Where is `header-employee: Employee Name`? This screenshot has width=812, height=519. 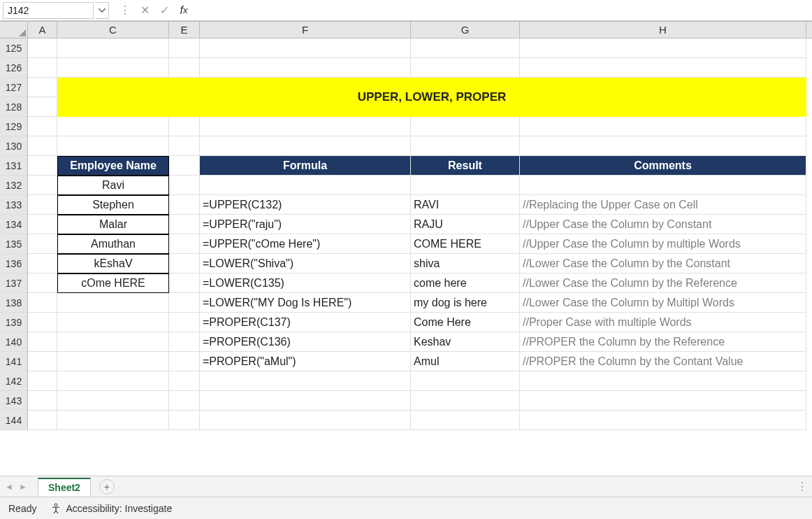 header-employee: Employee Name is located at coordinates (113, 166).